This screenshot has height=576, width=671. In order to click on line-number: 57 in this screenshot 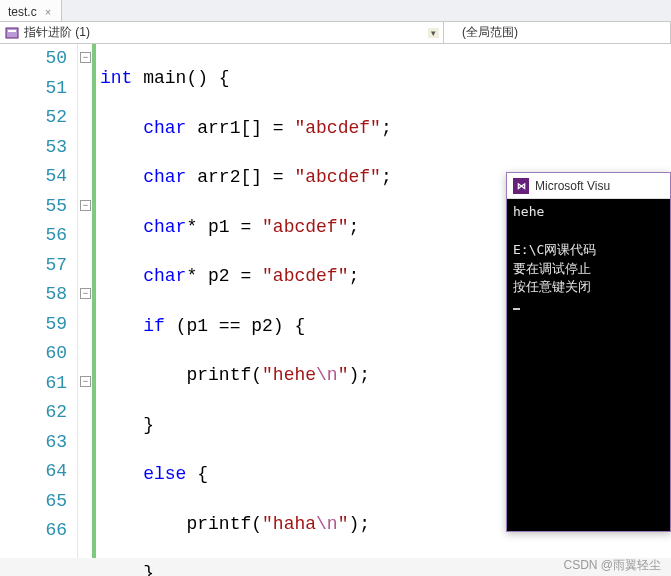, I will do `click(34, 266)`.